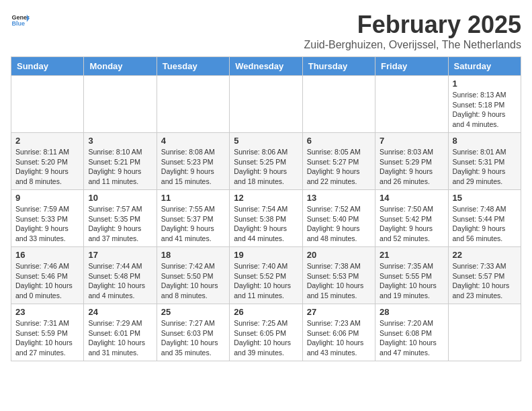  What do you see at coordinates (339, 66) in the screenshot?
I see `column-header-thursday: Thursday` at bounding box center [339, 66].